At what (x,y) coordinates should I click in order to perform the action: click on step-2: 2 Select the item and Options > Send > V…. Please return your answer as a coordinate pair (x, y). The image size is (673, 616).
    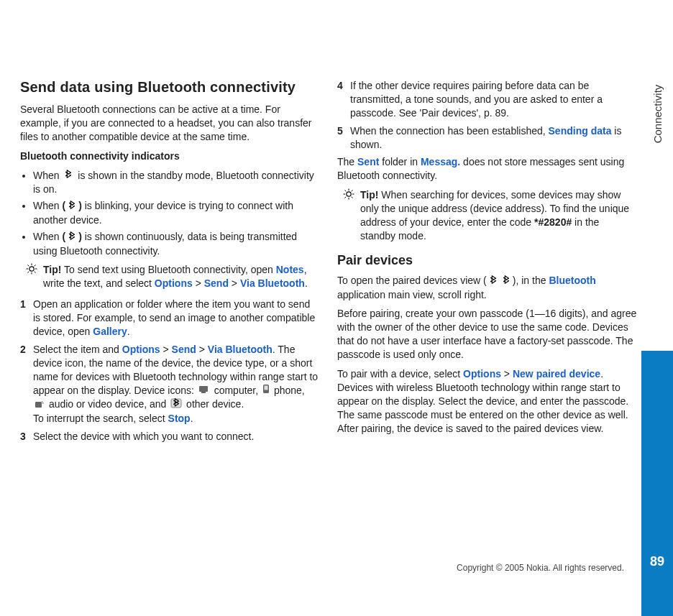
    Looking at the image, I should click on (170, 384).